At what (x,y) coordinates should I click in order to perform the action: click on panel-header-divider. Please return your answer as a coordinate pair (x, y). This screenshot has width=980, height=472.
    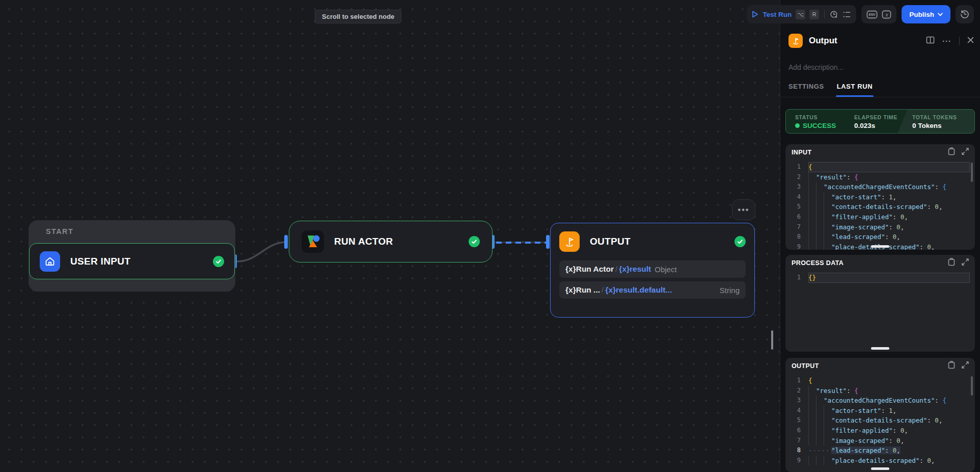
    Looking at the image, I should click on (960, 41).